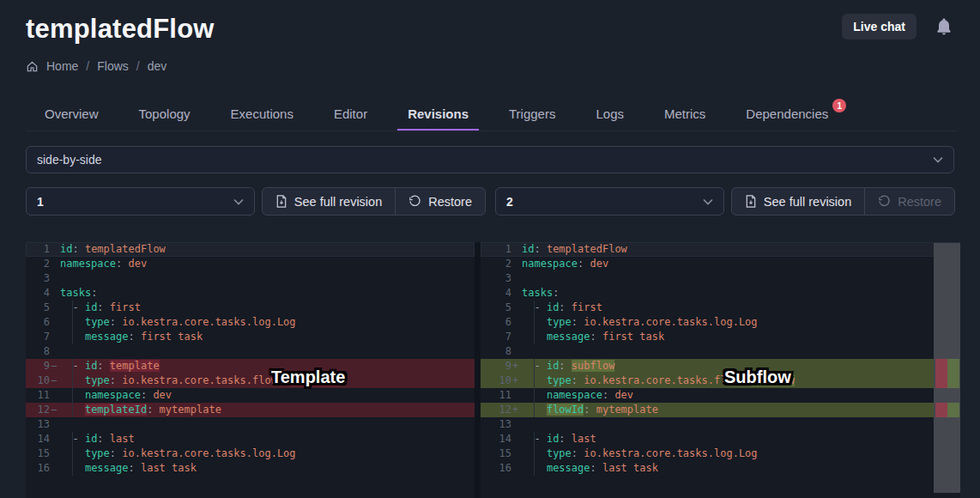  What do you see at coordinates (496, 294) in the screenshot?
I see `line-number: 4` at bounding box center [496, 294].